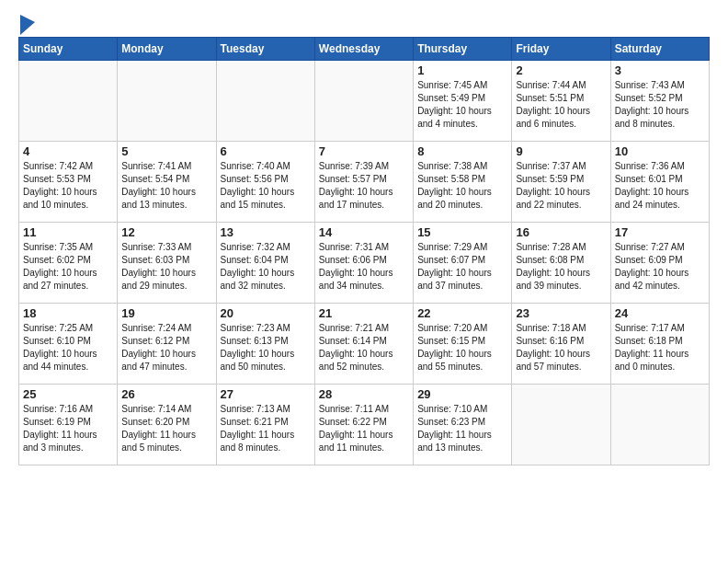 The width and height of the screenshot is (728, 563). I want to click on calendar-cell: 18Sunrise: 7:25 AM Sunset: 6:10 PM Dayli…, so click(68, 344).